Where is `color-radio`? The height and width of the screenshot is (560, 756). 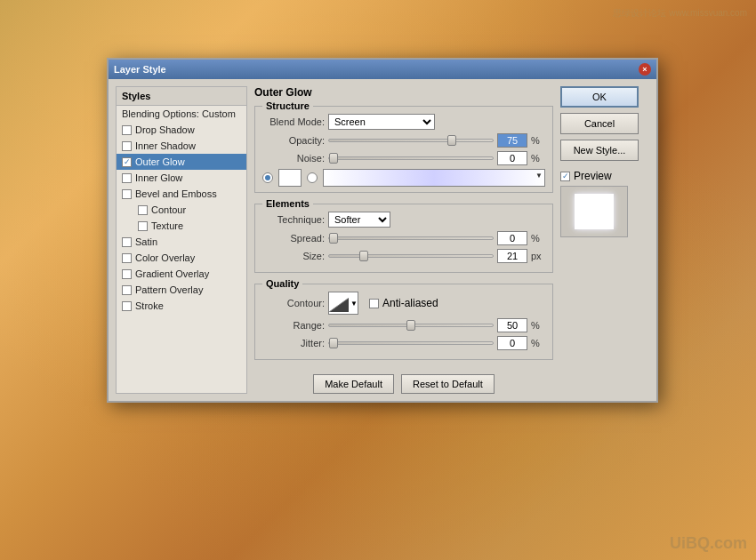
color-radio is located at coordinates (268, 178).